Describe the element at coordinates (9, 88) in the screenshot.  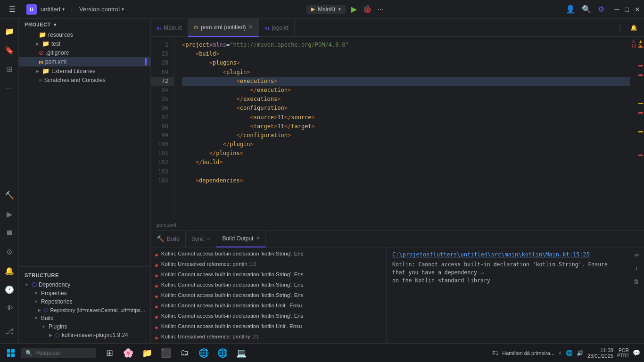
I see `activity-more-icon: ⋯` at that location.